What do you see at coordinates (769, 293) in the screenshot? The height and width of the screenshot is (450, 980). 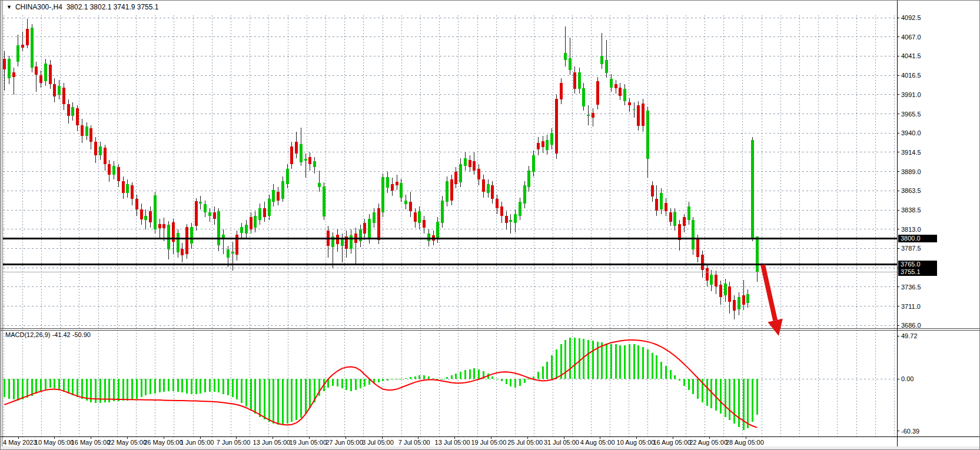 I see `trend-arrow-shaft` at bounding box center [769, 293].